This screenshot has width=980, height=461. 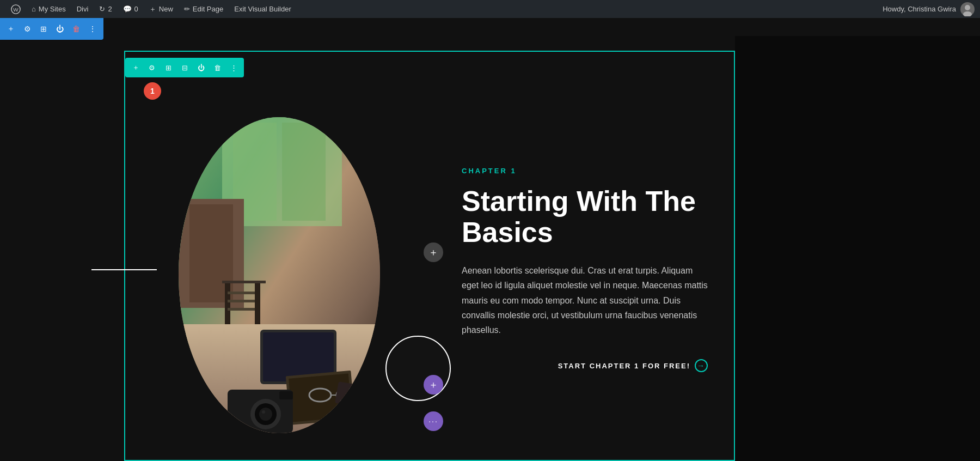 What do you see at coordinates (124, 270) in the screenshot?
I see `line-accent` at bounding box center [124, 270].